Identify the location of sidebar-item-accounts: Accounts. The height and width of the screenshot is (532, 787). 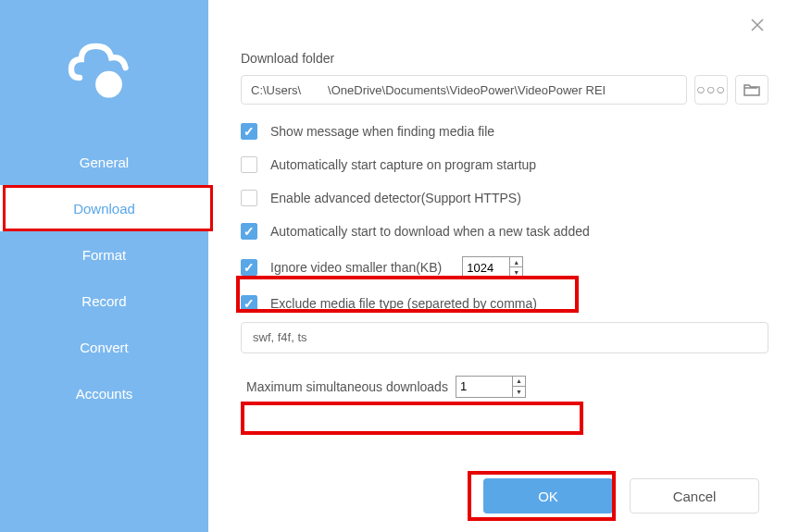
(104, 393).